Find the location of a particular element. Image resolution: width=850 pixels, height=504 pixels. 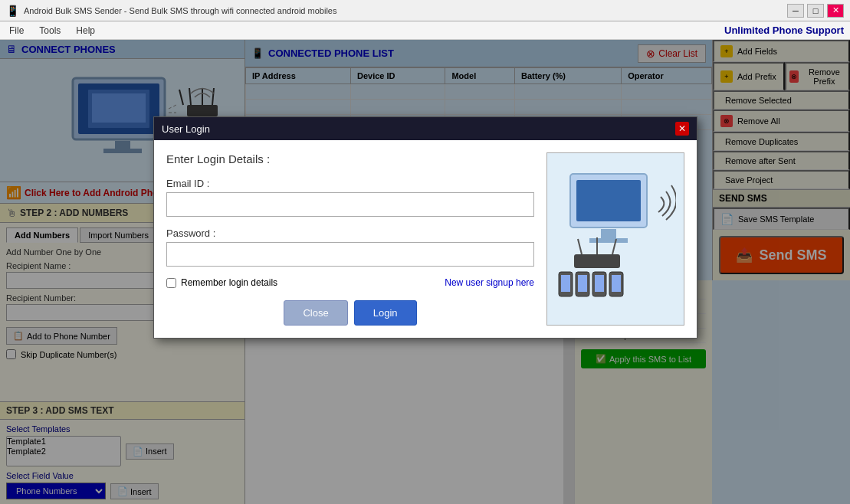

menu-help: Help is located at coordinates (86, 31).